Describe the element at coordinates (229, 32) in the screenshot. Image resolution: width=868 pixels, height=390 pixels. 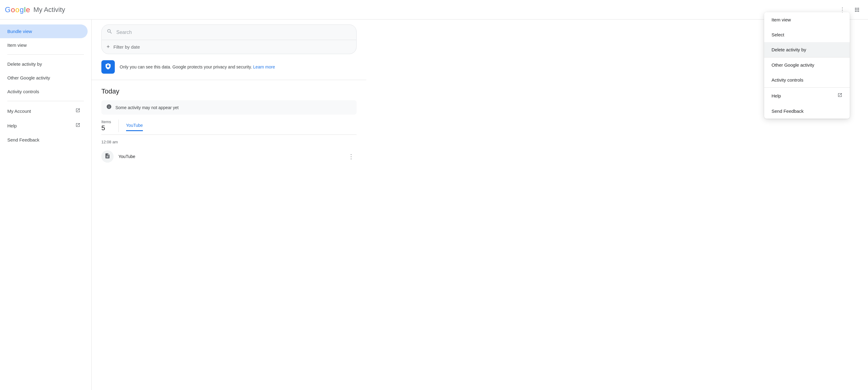
I see `search-bar: Search` at that location.